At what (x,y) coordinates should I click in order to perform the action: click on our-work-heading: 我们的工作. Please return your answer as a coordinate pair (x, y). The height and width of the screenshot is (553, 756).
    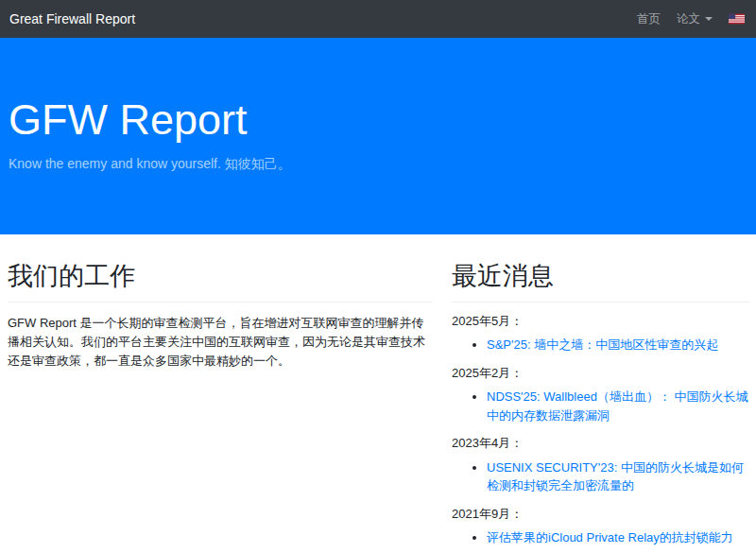
    Looking at the image, I should click on (219, 277).